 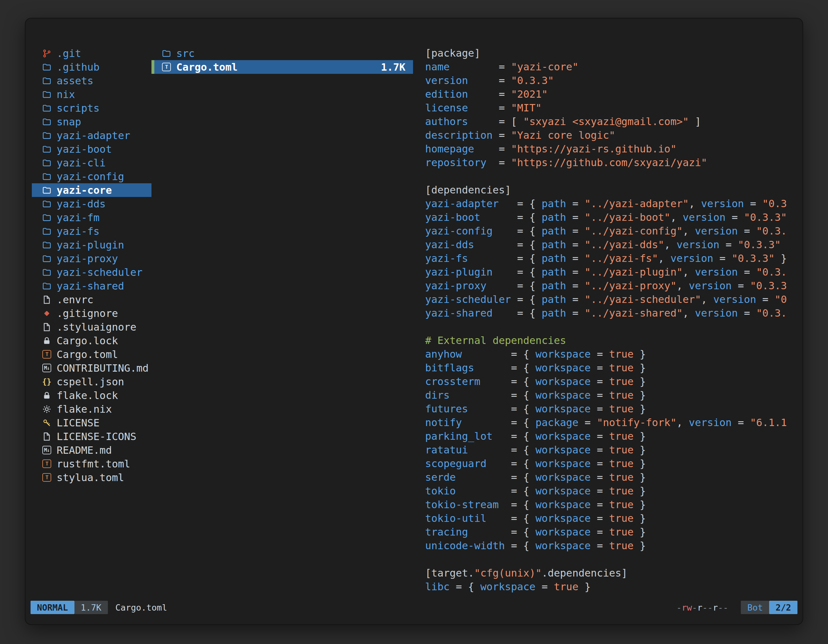 What do you see at coordinates (47, 327) in the screenshot?
I see `file-icon` at bounding box center [47, 327].